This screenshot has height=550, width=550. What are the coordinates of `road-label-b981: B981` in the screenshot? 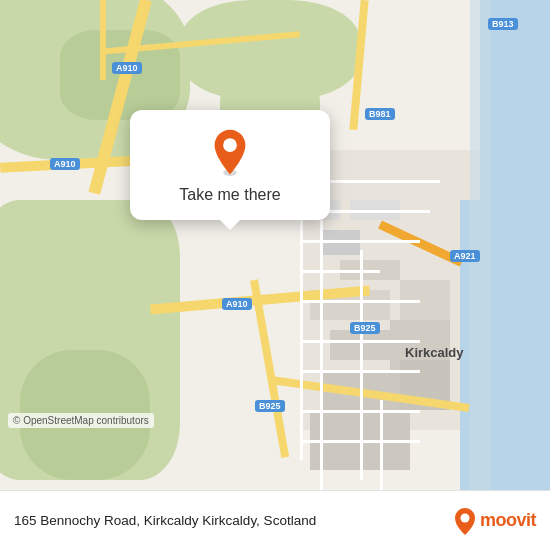 It's located at (380, 114).